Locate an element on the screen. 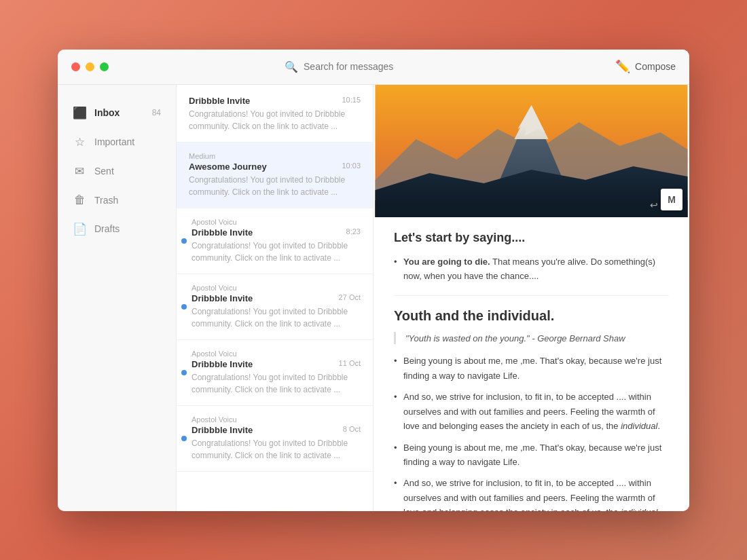  email-item-header: Dribbble Invite 10:15 is located at coordinates (274, 100).